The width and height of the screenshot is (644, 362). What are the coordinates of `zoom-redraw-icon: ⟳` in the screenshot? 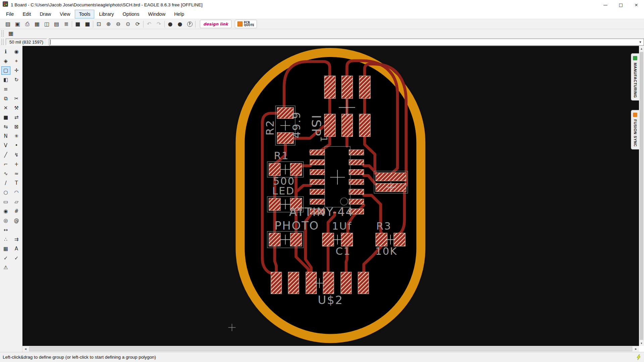 It's located at (138, 24).